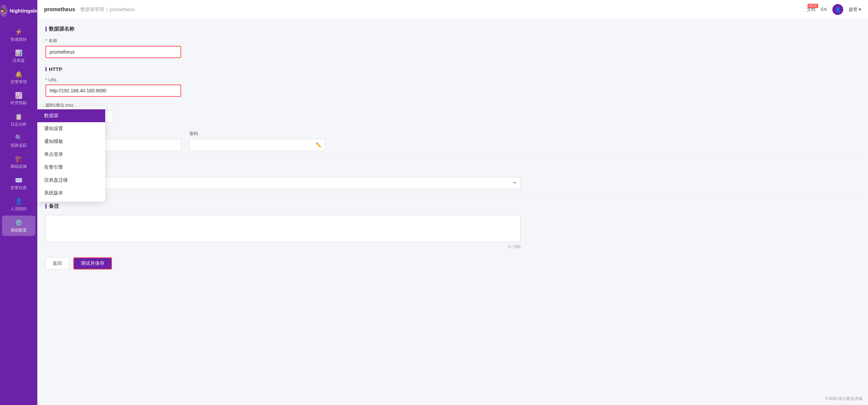 The image size is (868, 405). What do you see at coordinates (257, 145) in the screenshot?
I see `password-wrapper: ✏️` at bounding box center [257, 145].